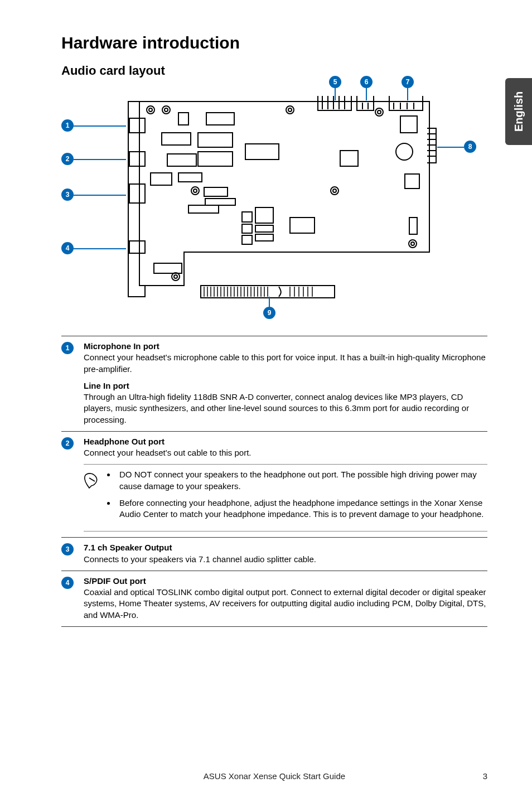  Describe the element at coordinates (274, 484) in the screenshot. I see `item-row: 2 Headphone Out port Connect your headse…` at that location.